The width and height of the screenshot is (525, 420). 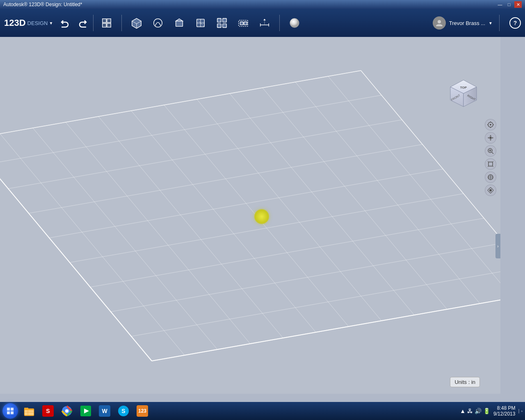 I want to click on logo-dropdown-icon: ▼, so click(x=51, y=23).